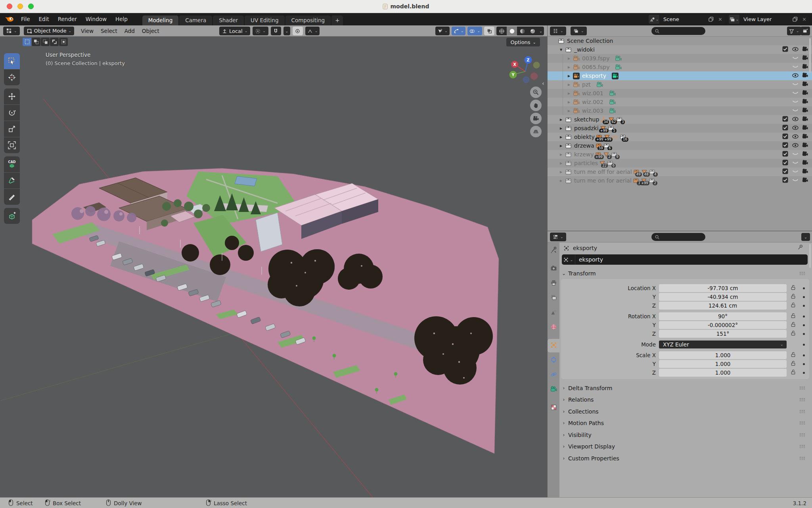 The height and width of the screenshot is (508, 812). Describe the element at coordinates (489, 31) in the screenshot. I see `xray-toggle` at that location.